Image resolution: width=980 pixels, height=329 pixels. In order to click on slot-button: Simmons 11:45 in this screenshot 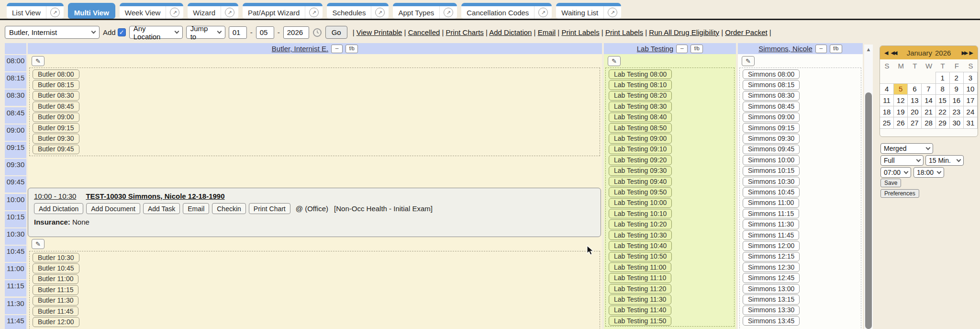, I will do `click(771, 235)`.